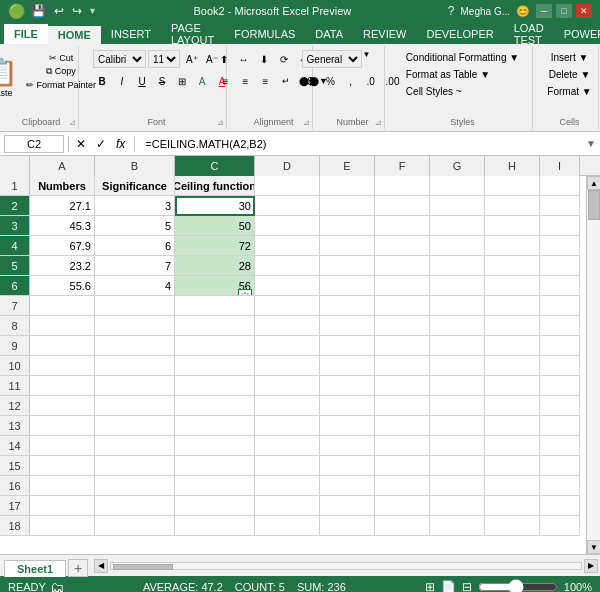  What do you see at coordinates (164, 59) in the screenshot?
I see `font-size-select: 11` at bounding box center [164, 59].